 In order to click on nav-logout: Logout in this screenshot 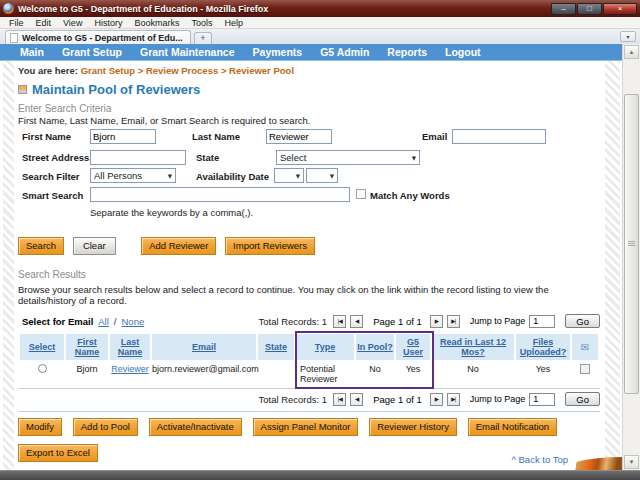, I will do `click(463, 52)`.